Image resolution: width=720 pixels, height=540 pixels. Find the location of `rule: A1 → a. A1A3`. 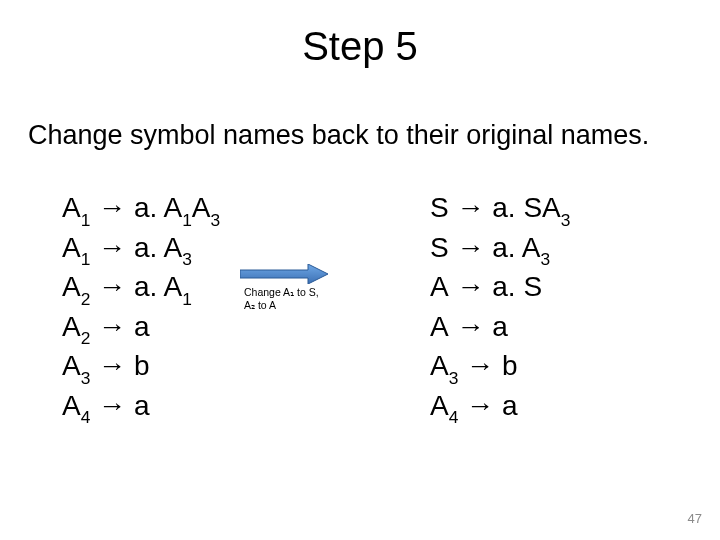

rule: A1 → a. A1A3 is located at coordinates (177, 210).